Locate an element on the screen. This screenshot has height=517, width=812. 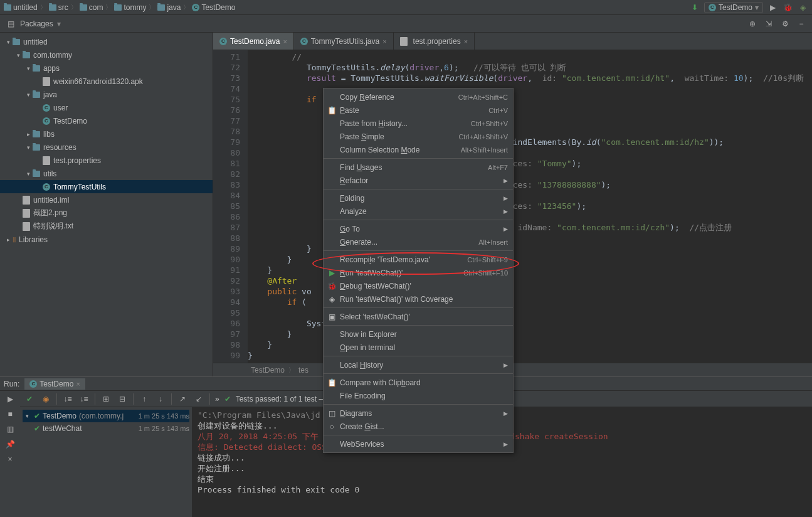
breadcrumb: untitled〉src〉com〉tommy〉java〉CTestDemo is located at coordinates (346, 8).